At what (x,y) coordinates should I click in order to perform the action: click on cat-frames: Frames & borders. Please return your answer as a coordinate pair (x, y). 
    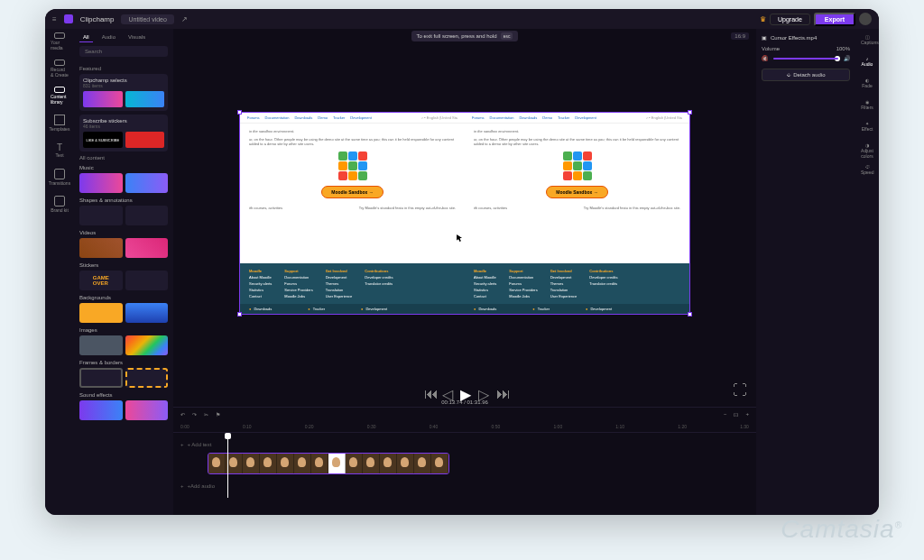
    Looking at the image, I should click on (124, 363).